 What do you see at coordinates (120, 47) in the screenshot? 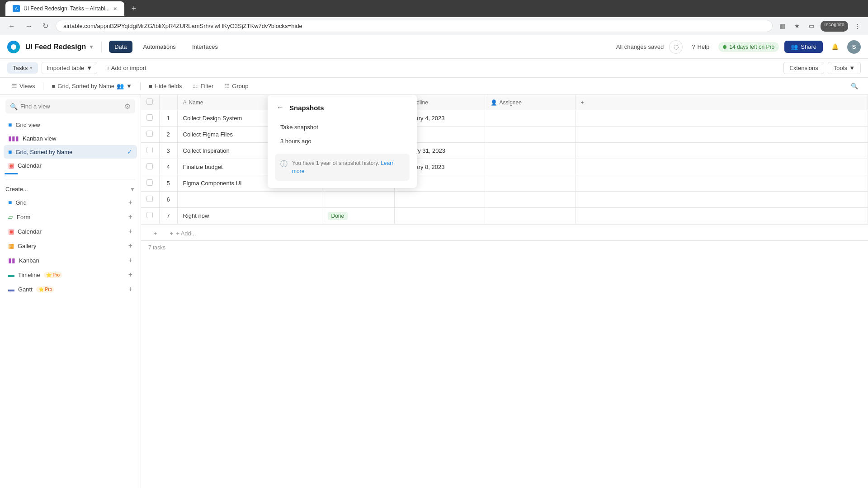
I see `nav-data-button: Data` at bounding box center [120, 47].